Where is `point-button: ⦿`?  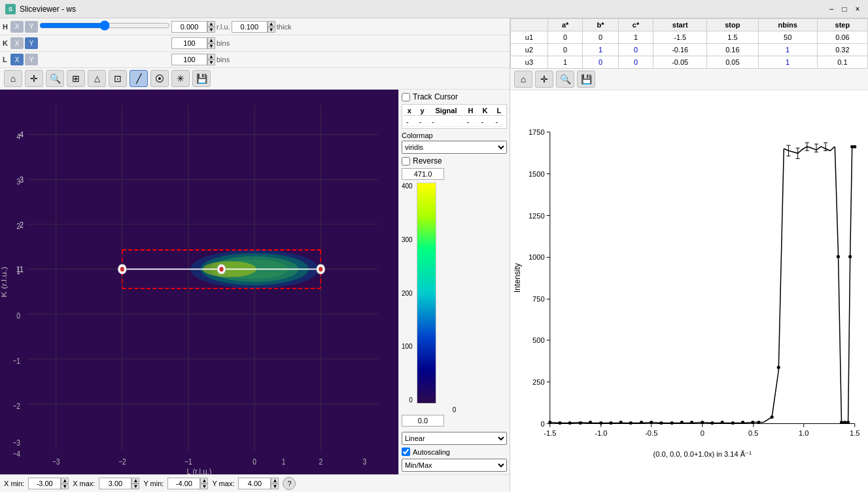 point-button: ⦿ is located at coordinates (160, 79).